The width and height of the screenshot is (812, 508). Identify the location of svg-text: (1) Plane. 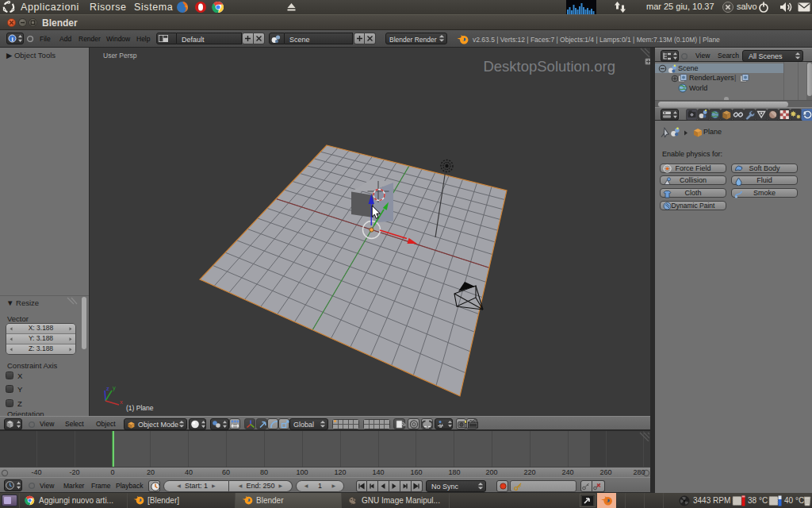
(140, 408).